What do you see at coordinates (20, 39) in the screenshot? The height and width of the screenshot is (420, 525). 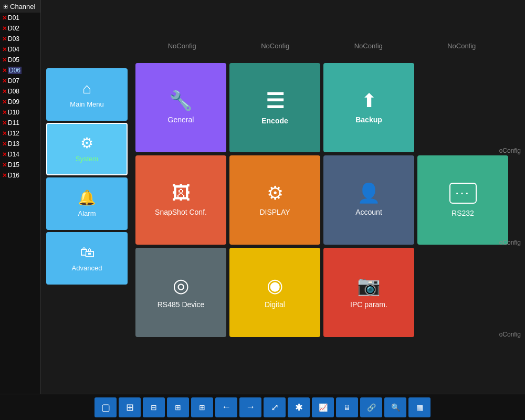 I see `channel-item-d03: ✕D03` at bounding box center [20, 39].